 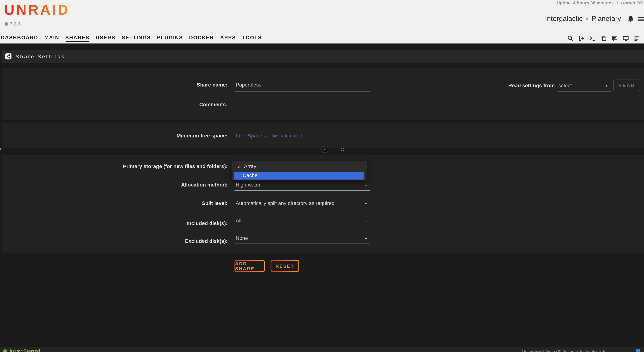 What do you see at coordinates (170, 38) in the screenshot?
I see `nav-item-plugins: PLUGINS` at bounding box center [170, 38].